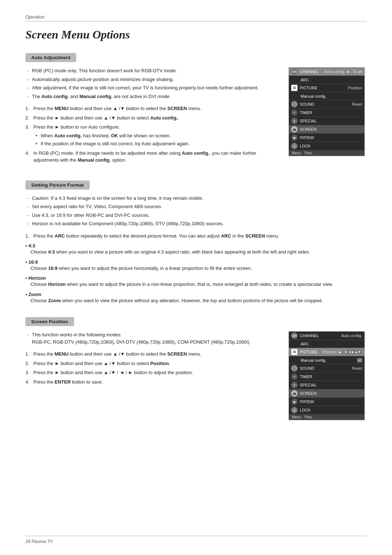  What do you see at coordinates (331, 393) in the screenshot?
I see `menu2-screen-label: SCREEN` at bounding box center [331, 393].